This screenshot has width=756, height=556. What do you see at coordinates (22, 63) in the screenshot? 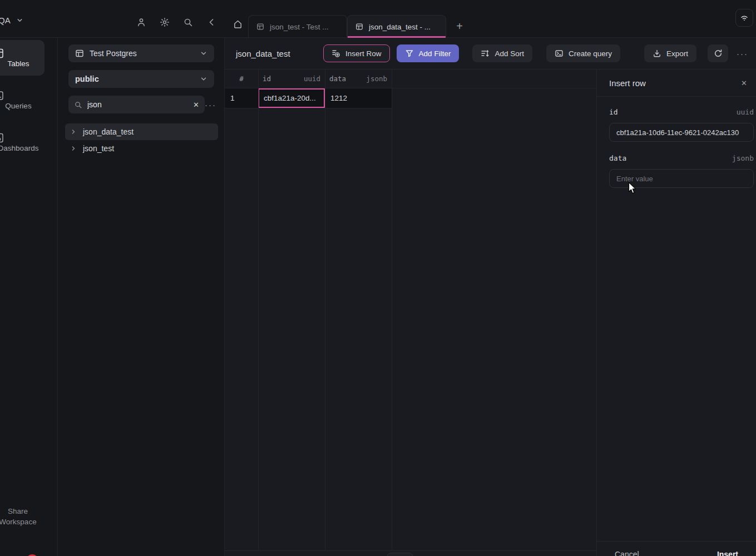
I see `rail-item-label: Tables` at bounding box center [22, 63].